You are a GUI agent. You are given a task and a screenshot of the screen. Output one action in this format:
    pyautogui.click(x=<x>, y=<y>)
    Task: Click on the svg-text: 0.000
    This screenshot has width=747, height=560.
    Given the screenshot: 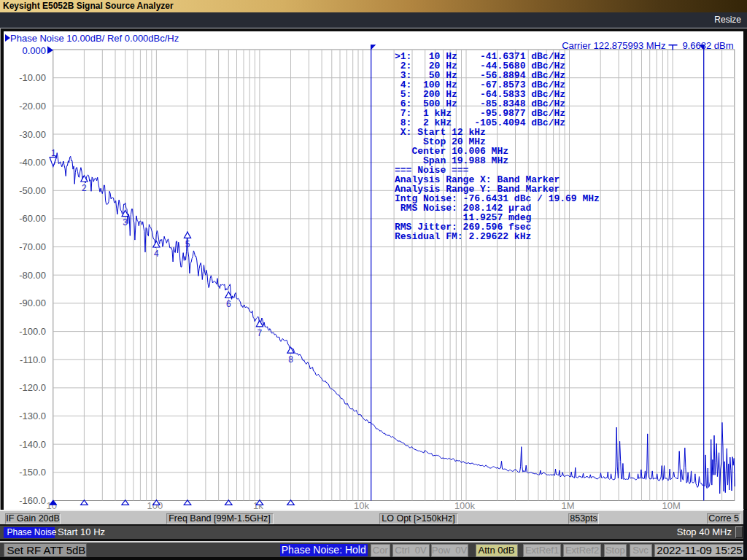 What is the action you would take?
    pyautogui.click(x=34, y=50)
    